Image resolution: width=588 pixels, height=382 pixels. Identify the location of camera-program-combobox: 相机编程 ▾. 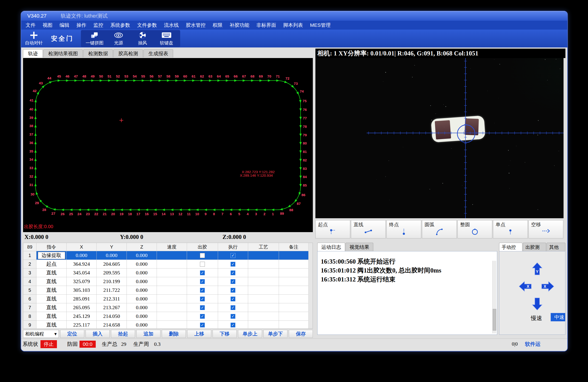
(41, 334).